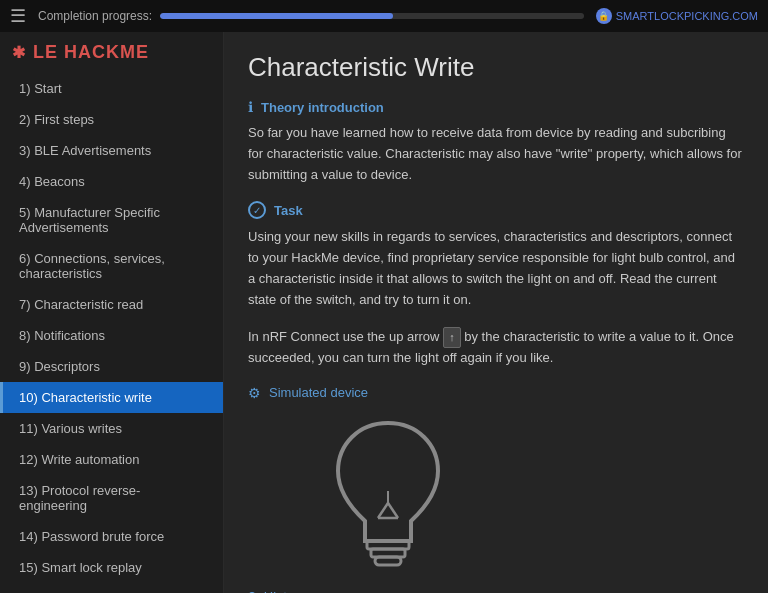 Image resolution: width=768 pixels, height=593 pixels. What do you see at coordinates (388, 493) in the screenshot?
I see `lightbulb-svg` at bounding box center [388, 493].